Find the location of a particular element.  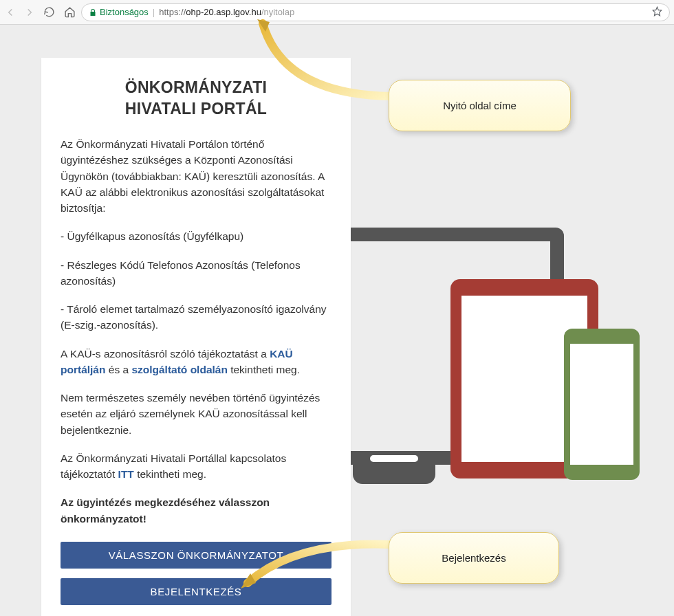

page-title: ÖNKORMÁNYZATI HIVATALI PORTÁL is located at coordinates (196, 98).